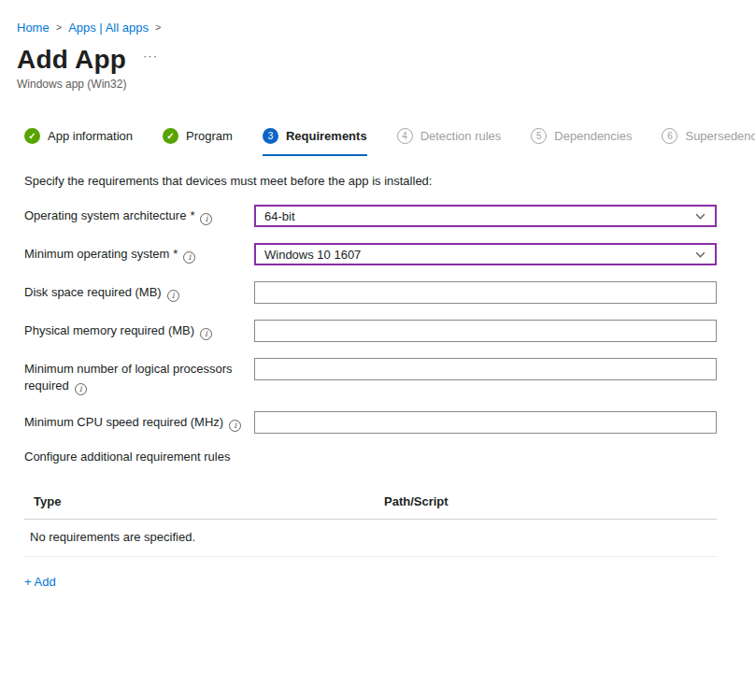 This screenshot has width=755, height=700. Describe the element at coordinates (390, 181) in the screenshot. I see `intro-text: Specify the requirements that devices mu…` at that location.